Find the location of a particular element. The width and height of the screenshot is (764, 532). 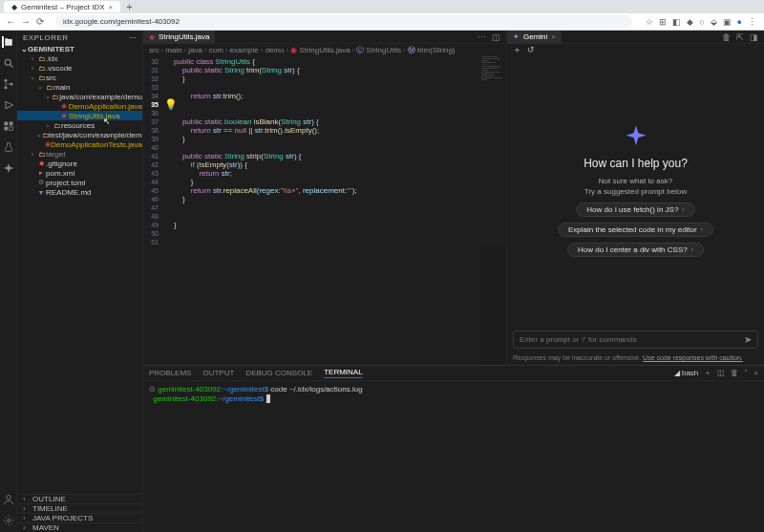

code-line: 34 return str.trim(); is located at coordinates (325, 96).